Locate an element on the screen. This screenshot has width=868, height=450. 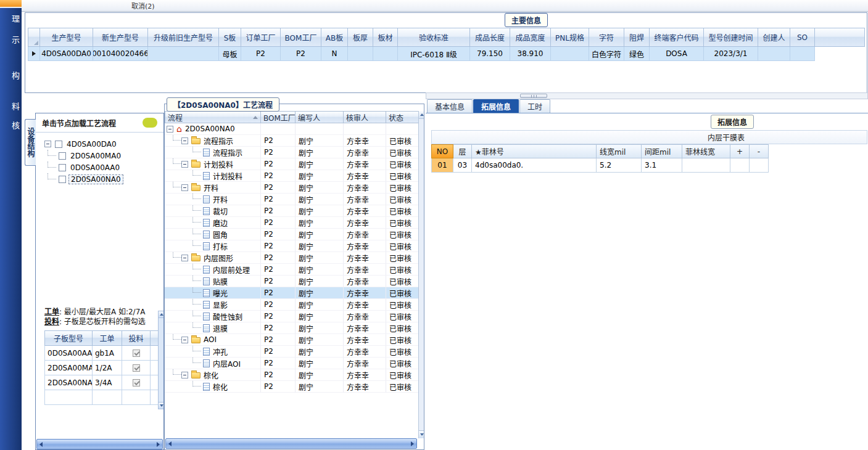
process-row: 贴膜P2剧宁方幸幸已审核 is located at coordinates (292, 281).